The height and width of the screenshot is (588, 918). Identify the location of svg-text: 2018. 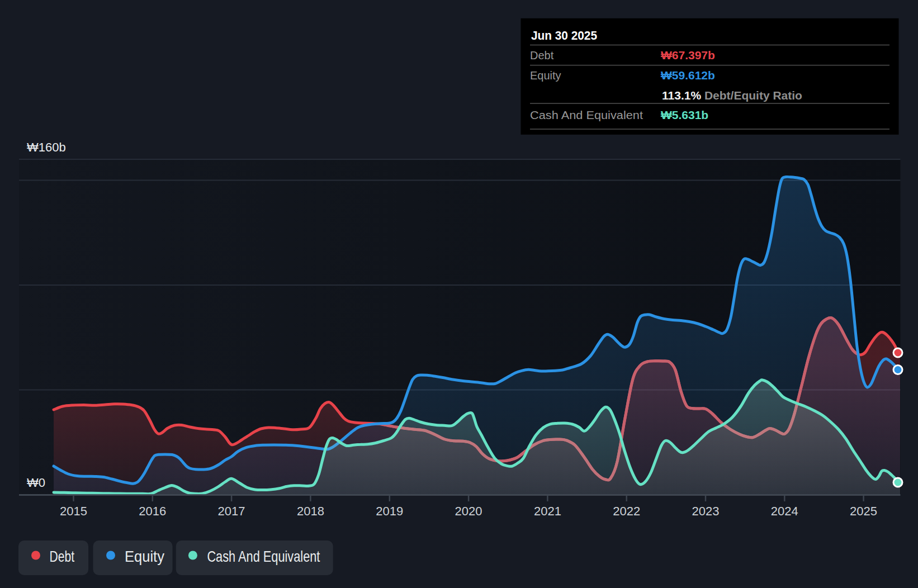
(311, 511).